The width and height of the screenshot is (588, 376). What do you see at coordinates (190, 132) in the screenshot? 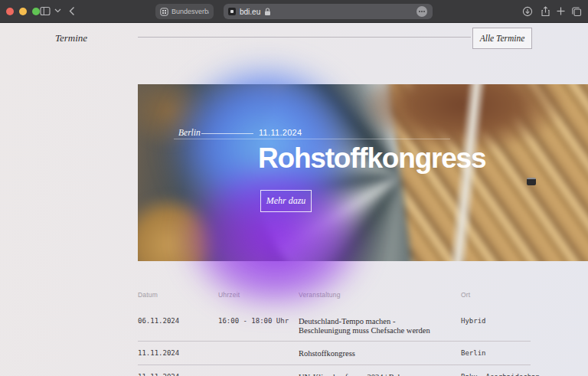
I see `hero-location: Berlin` at bounding box center [190, 132].